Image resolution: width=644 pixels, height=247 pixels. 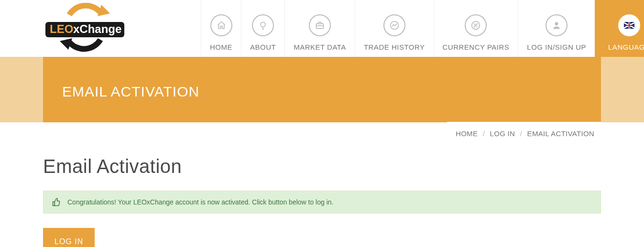 I want to click on nav-trade-history: TRADE HISTORY, so click(x=394, y=29).